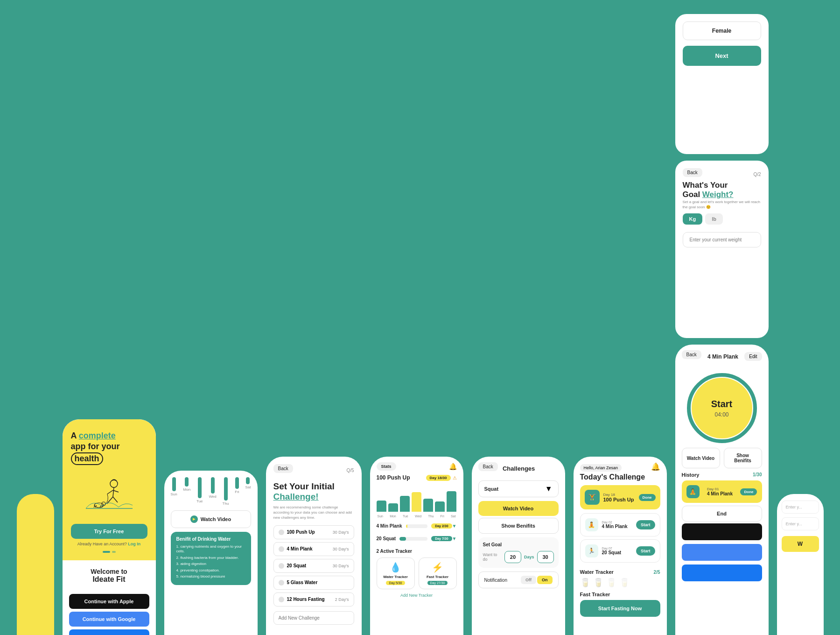 Image resolution: width=840 pixels, height=635 pixels. I want to click on circle-dot, so click(281, 532).